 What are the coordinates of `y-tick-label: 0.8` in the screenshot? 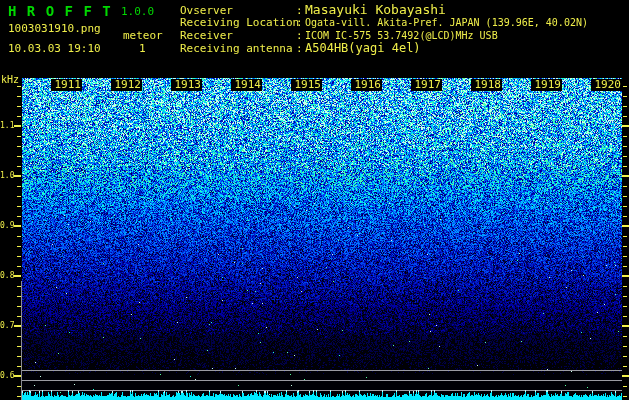 It's located at (8, 276).